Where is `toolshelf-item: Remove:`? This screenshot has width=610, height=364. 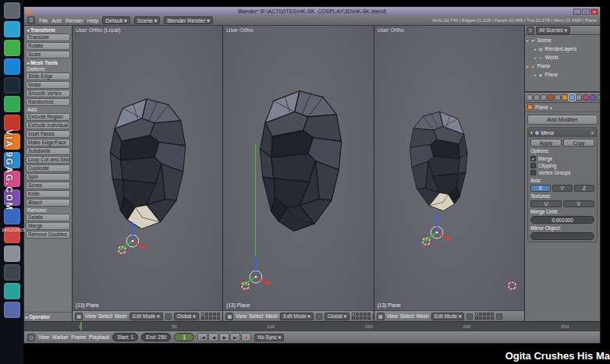
toolshelf-item: Remove: is located at coordinates (48, 210).